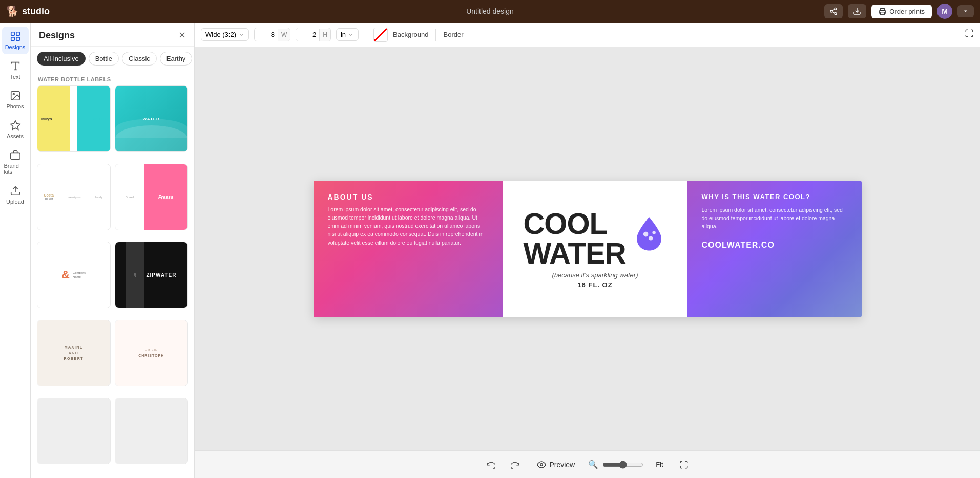 The height and width of the screenshot is (478, 980). Describe the element at coordinates (659, 465) in the screenshot. I see `fit-button: Fit` at that location.